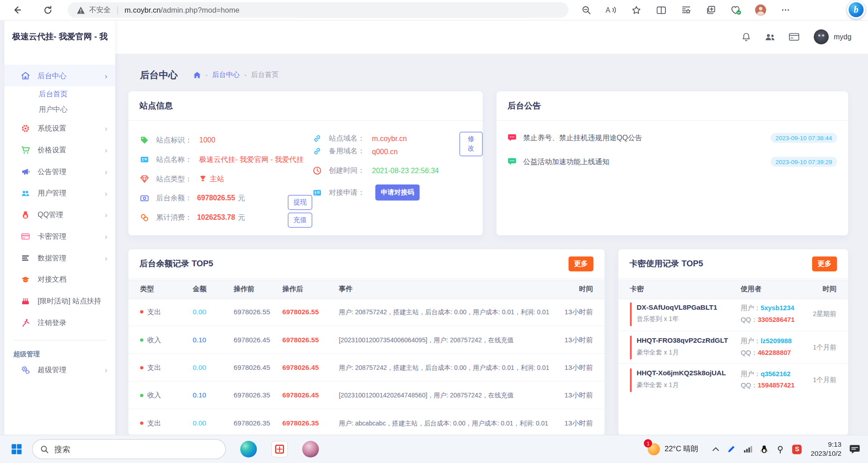  Describe the element at coordinates (826, 449) in the screenshot. I see `taskbar-clock: 9:13 2023/10/2` at that location.